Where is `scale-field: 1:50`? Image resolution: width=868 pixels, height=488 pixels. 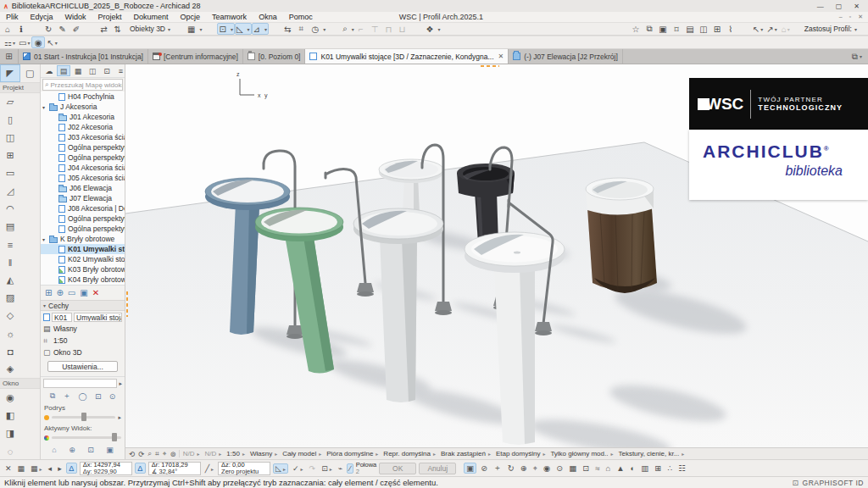 scale-field: 1:50 is located at coordinates (236, 454).